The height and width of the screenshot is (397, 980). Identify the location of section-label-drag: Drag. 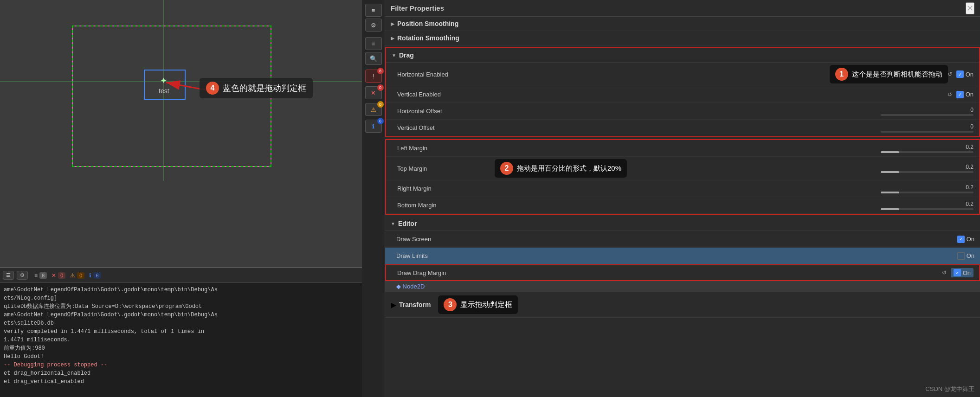
(406, 55).